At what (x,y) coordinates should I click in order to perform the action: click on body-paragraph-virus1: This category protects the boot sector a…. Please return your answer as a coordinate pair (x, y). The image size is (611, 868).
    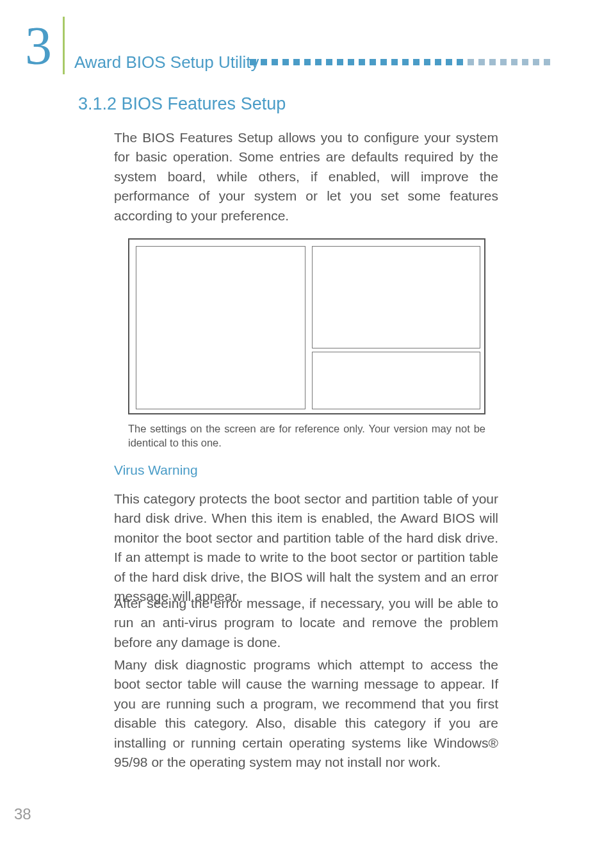
    Looking at the image, I should click on (306, 548).